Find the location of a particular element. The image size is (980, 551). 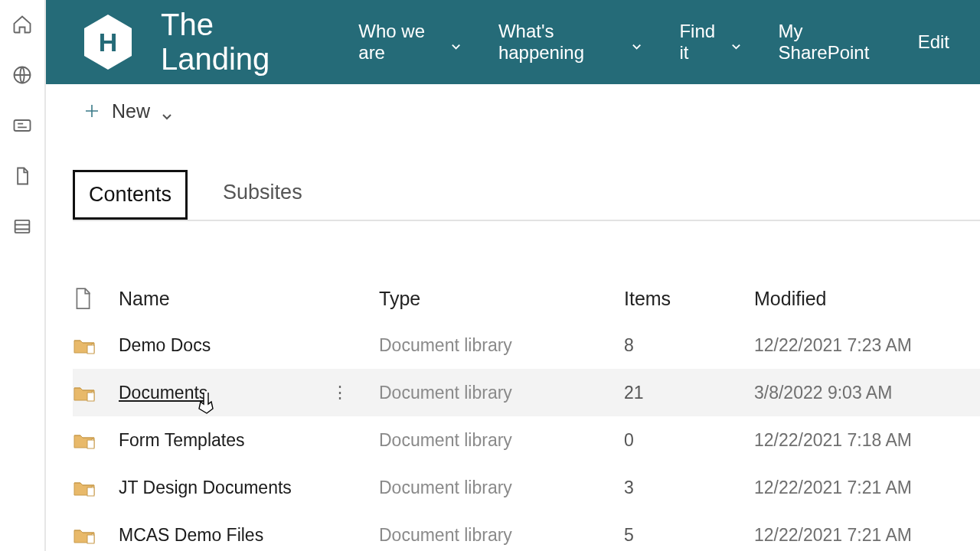

table-row: MCAS Demo Files Document library 5 12/22… is located at coordinates (527, 531).